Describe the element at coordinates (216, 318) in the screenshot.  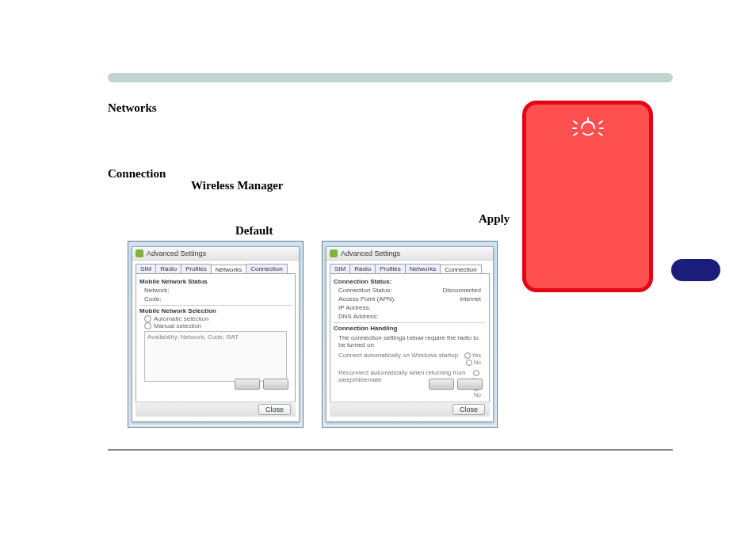
I see `radio-automatic-selection: Automatic selection` at that location.